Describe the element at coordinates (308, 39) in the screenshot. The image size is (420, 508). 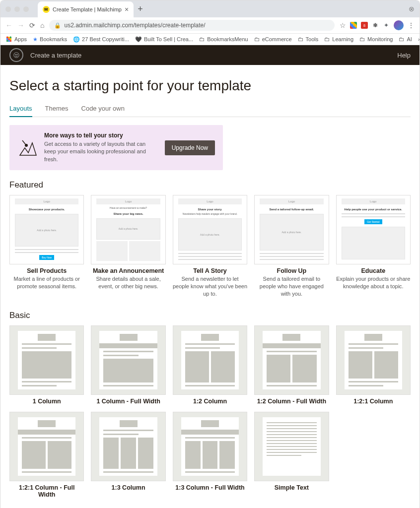
I see `bookmark-folder: 🗀Tools` at that location.